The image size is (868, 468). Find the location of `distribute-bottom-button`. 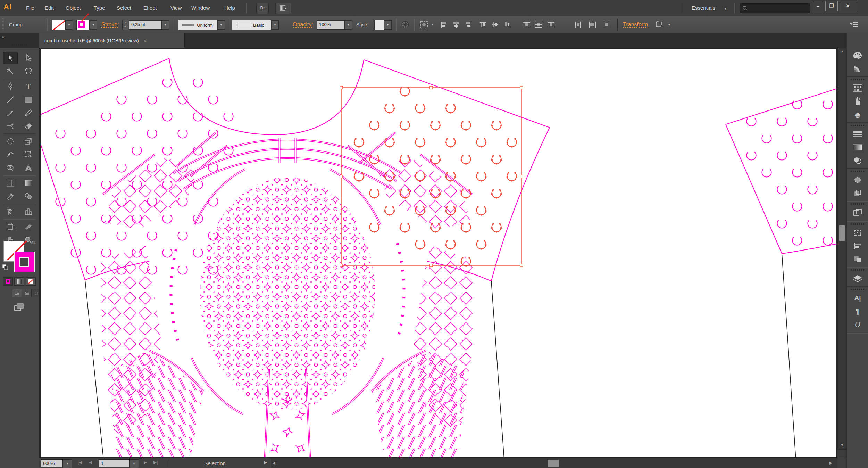

distribute-bottom-button is located at coordinates (551, 25).